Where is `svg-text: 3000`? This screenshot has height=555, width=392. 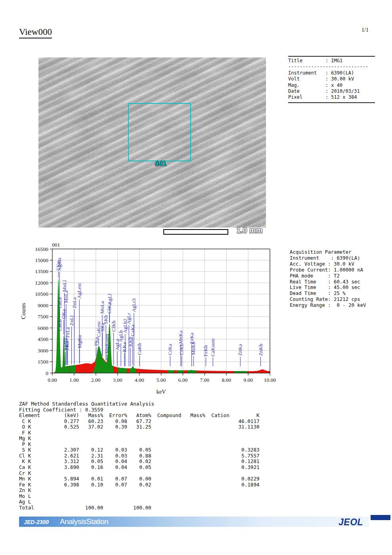
svg-text: 3000 is located at coordinates (43, 350).